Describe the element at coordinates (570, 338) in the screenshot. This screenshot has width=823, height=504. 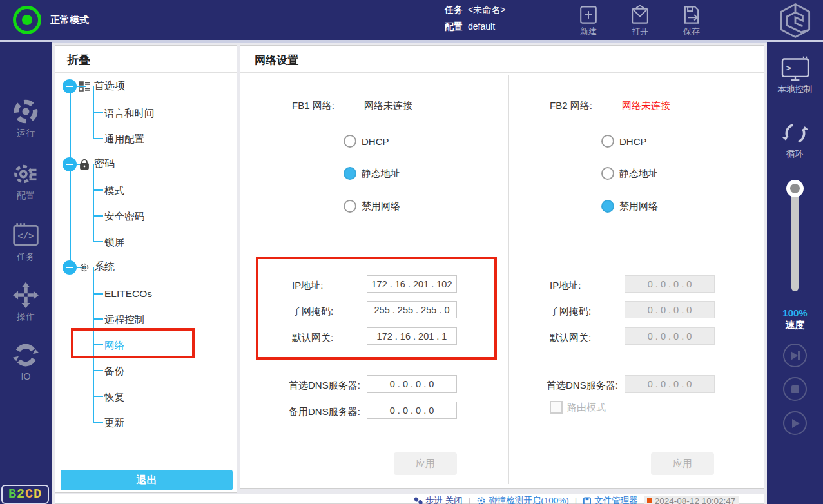
I see `fb2-gateway-label: 默认网关:` at that location.